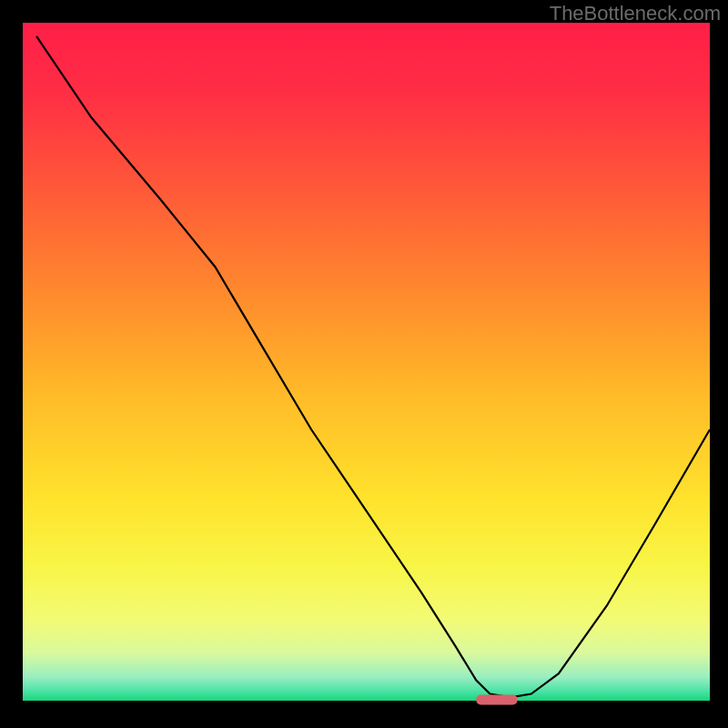 The height and width of the screenshot is (728, 728). What do you see at coordinates (497, 701) in the screenshot?
I see `optimal-marker` at bounding box center [497, 701].